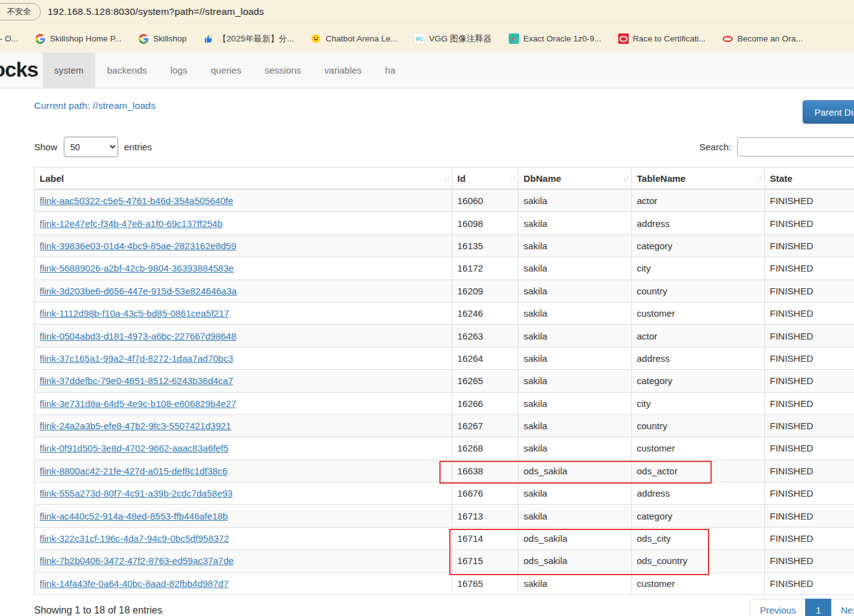  What do you see at coordinates (91, 147) in the screenshot?
I see `page-size-select: 50` at bounding box center [91, 147].